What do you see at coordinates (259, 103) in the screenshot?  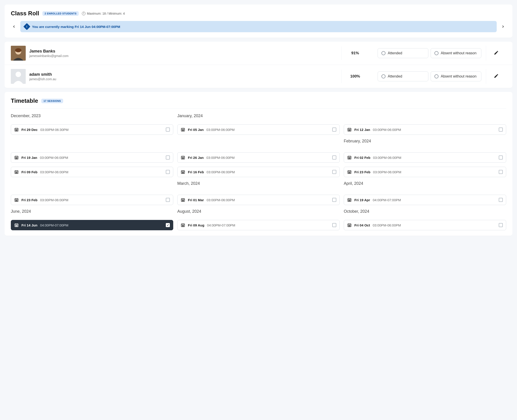 I see `timetable-header: Timetable 17 SESSIONS` at bounding box center [259, 103].